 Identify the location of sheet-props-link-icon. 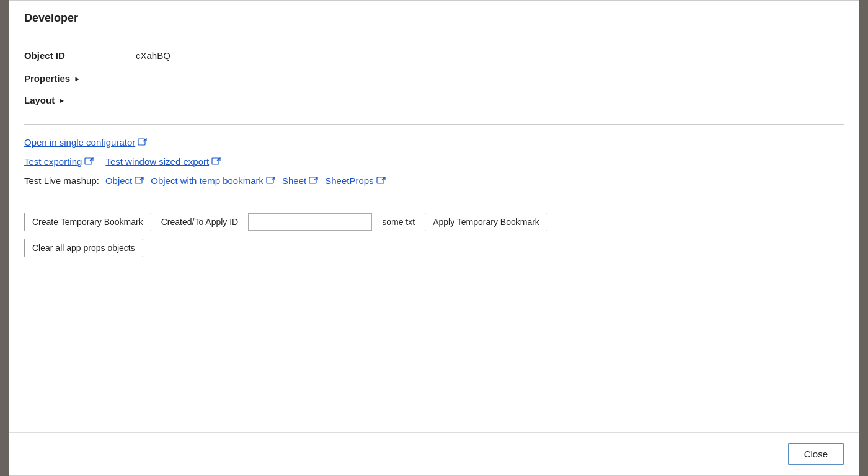
(381, 181).